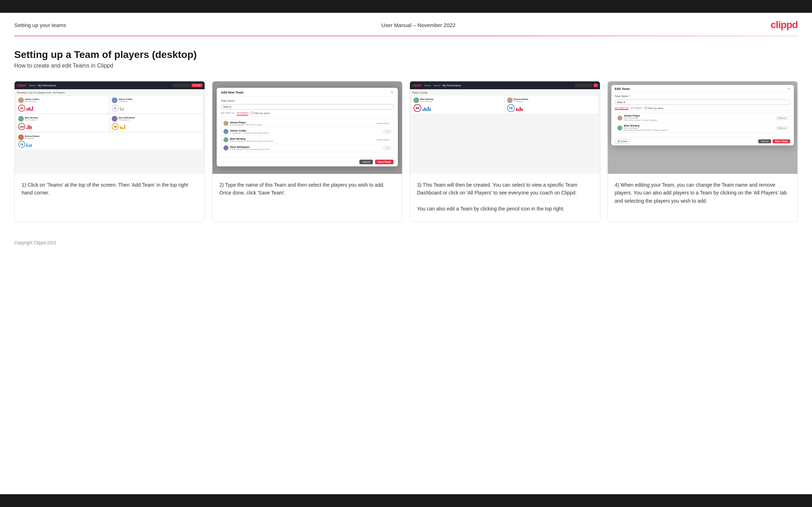  I want to click on ss2-player-2-info: Blair McHarg Plus Handicap · Royal North…, so click(302, 140).